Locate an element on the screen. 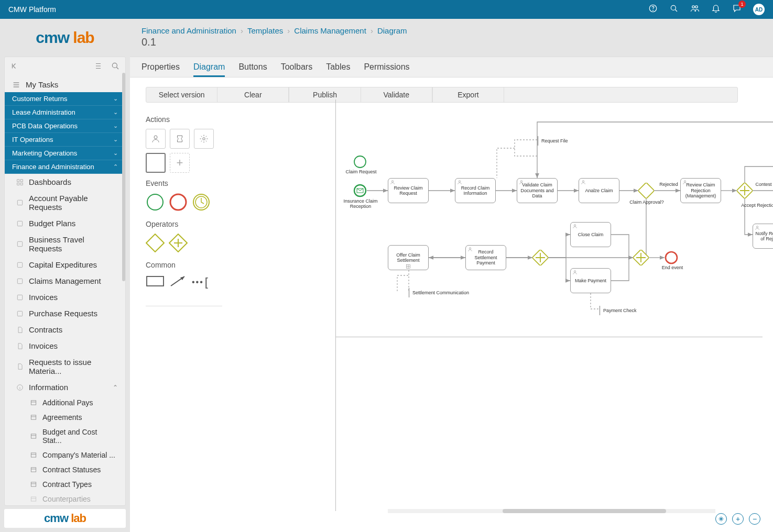 This screenshot has height=532, width=773. palette-gateway-icon is located at coordinates (155, 244).